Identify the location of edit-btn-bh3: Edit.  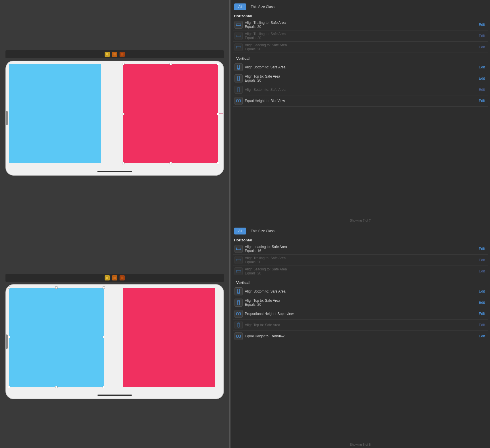
(482, 271).